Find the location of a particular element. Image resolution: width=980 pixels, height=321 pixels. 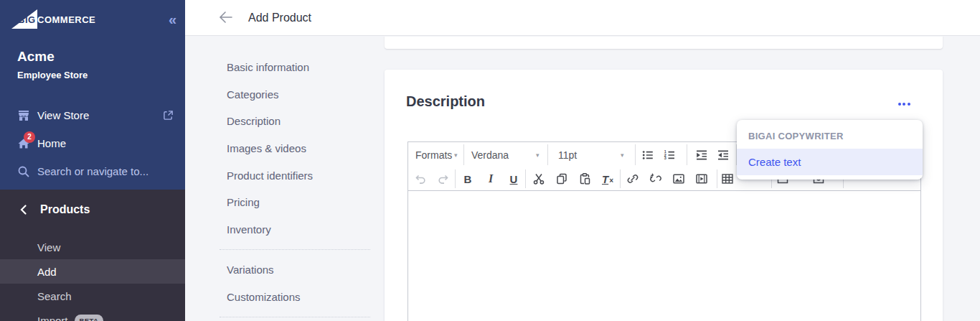

clear-formatting-icon: T× is located at coordinates (608, 179).